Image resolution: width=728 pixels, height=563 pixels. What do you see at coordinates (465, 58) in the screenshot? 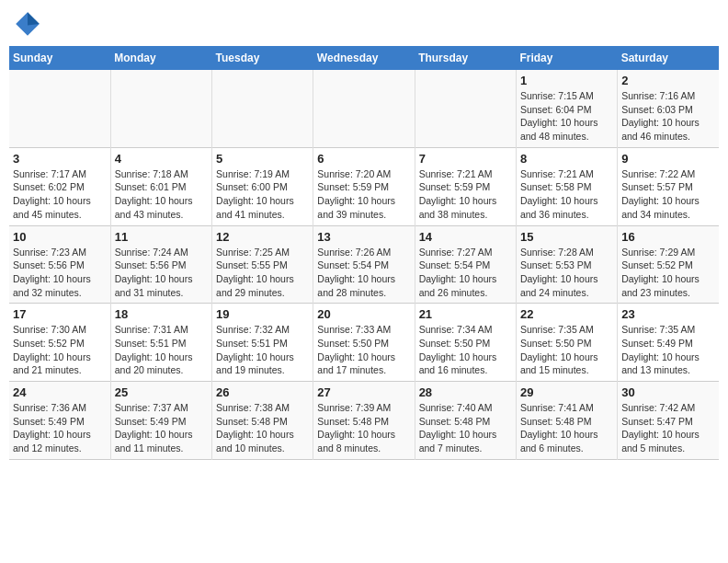
I see `day-of-week-header: Thursday` at bounding box center [465, 58].